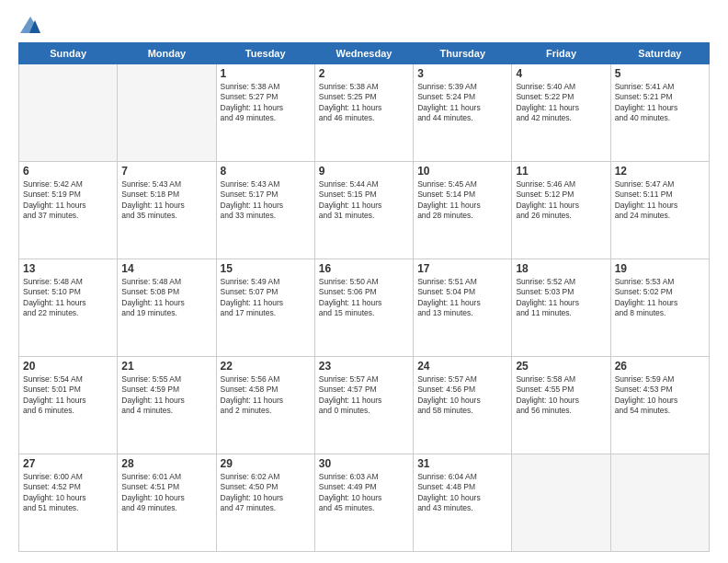 This screenshot has height=563, width=728. I want to click on day-number: 18, so click(561, 269).